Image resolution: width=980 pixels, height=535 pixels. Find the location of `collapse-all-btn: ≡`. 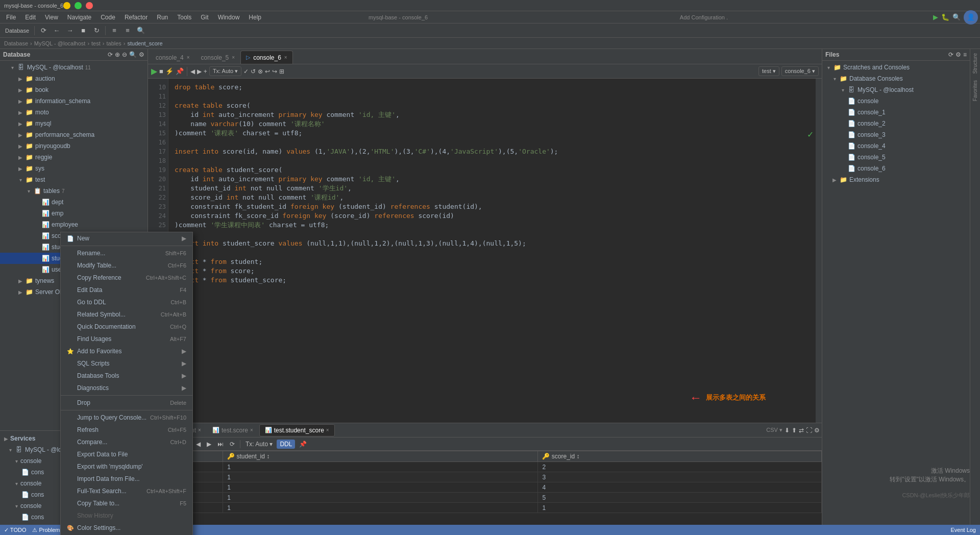

collapse-all-btn: ≡ is located at coordinates (128, 31).